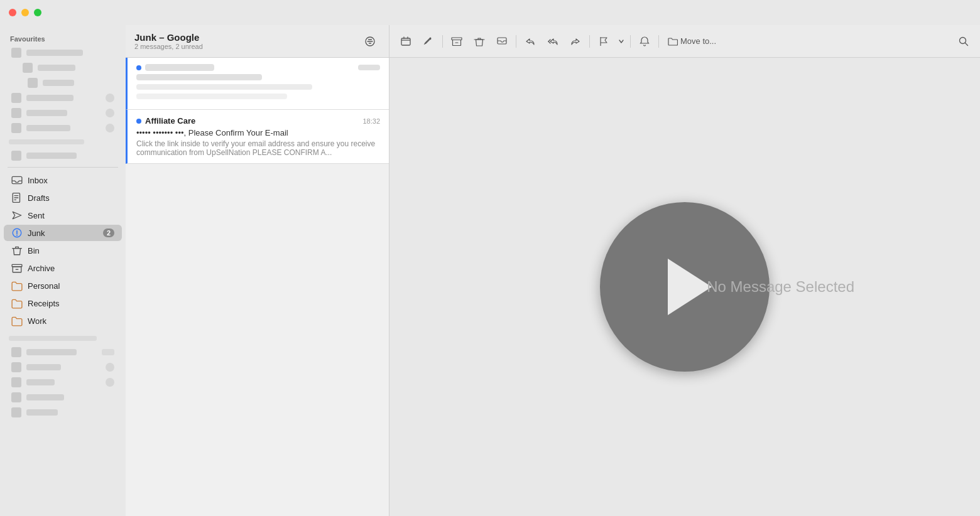  What do you see at coordinates (63, 215) in the screenshot?
I see `sidebar-item-sent: Sent` at bounding box center [63, 215].